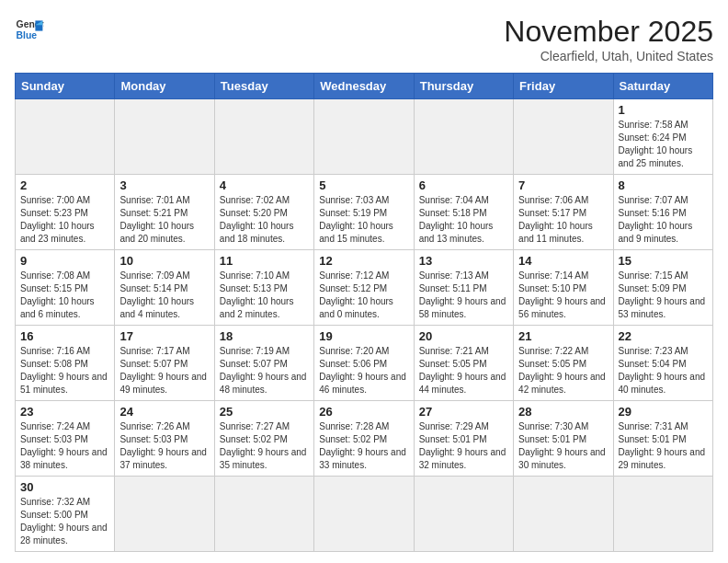 The image size is (728, 563). Describe the element at coordinates (364, 86) in the screenshot. I see `calendar-header-row: SundayMondayTuesdayWednesdayThursdayFrid…` at that location.